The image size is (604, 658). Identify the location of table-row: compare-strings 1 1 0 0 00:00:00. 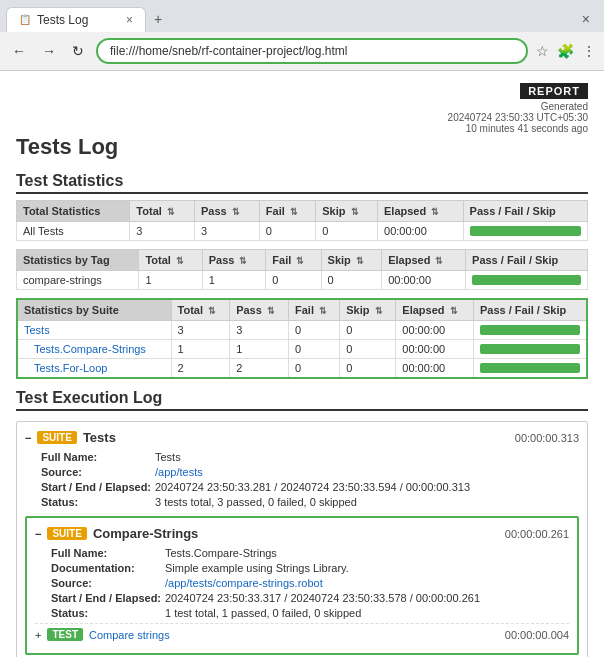
(302, 280).